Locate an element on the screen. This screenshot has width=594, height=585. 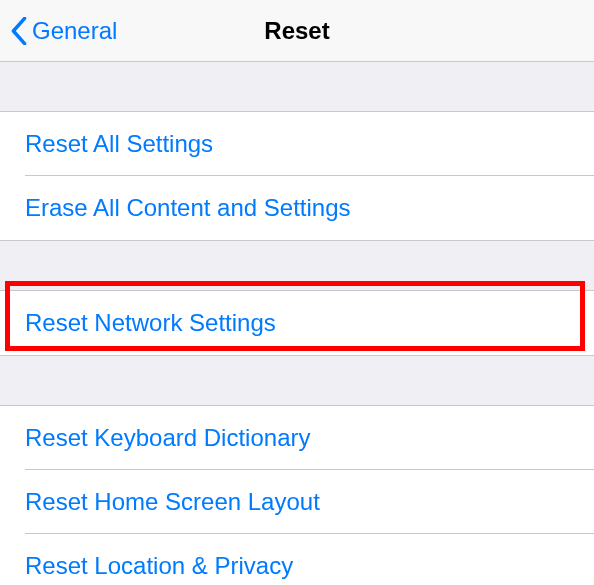
row-label: Erase All Content and Settings is located at coordinates (188, 208).